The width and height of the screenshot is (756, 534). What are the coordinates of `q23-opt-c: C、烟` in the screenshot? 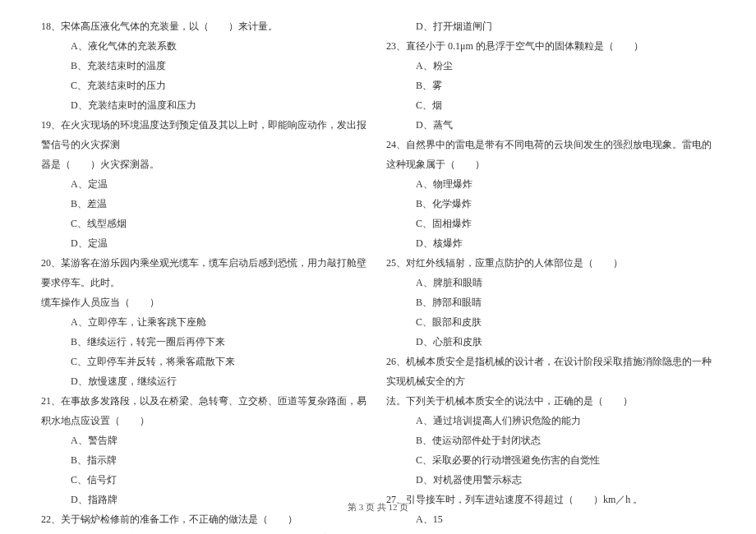 It's located at (551, 105).